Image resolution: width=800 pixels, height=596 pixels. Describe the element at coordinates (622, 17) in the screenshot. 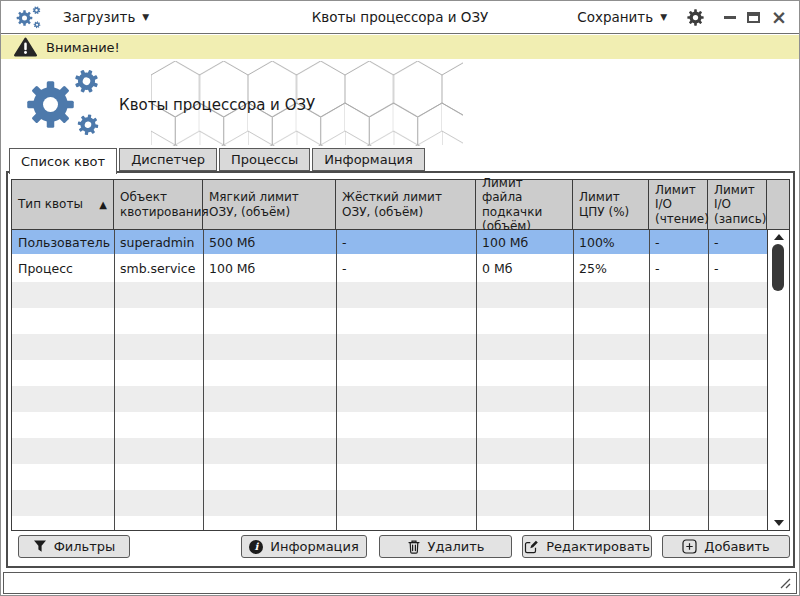

I see `save-dropdown-button: Сохранить ▼` at that location.